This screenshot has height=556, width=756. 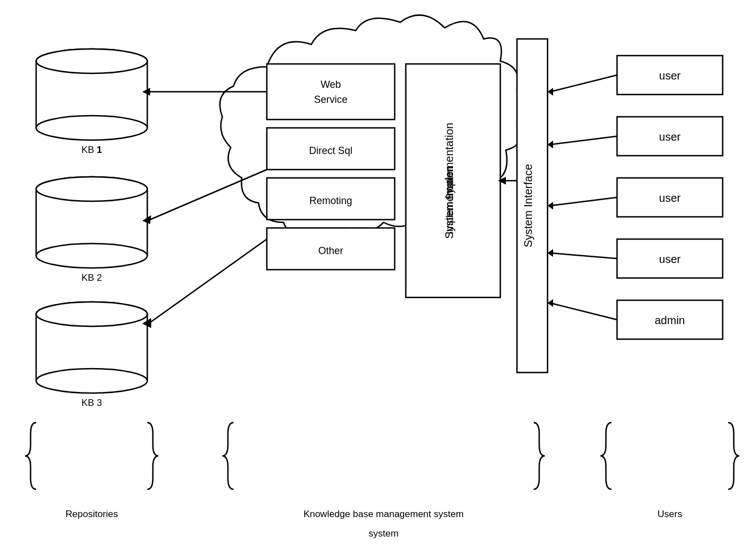 What do you see at coordinates (670, 259) in the screenshot?
I see `user4-label: user` at bounding box center [670, 259].